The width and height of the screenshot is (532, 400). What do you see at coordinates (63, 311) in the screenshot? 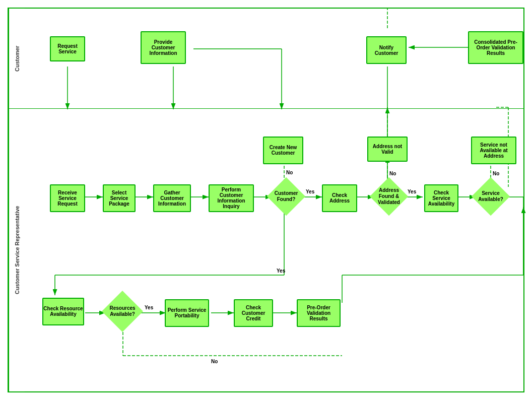
I see `check-resource-node: Check Resource Availability` at bounding box center [63, 311].